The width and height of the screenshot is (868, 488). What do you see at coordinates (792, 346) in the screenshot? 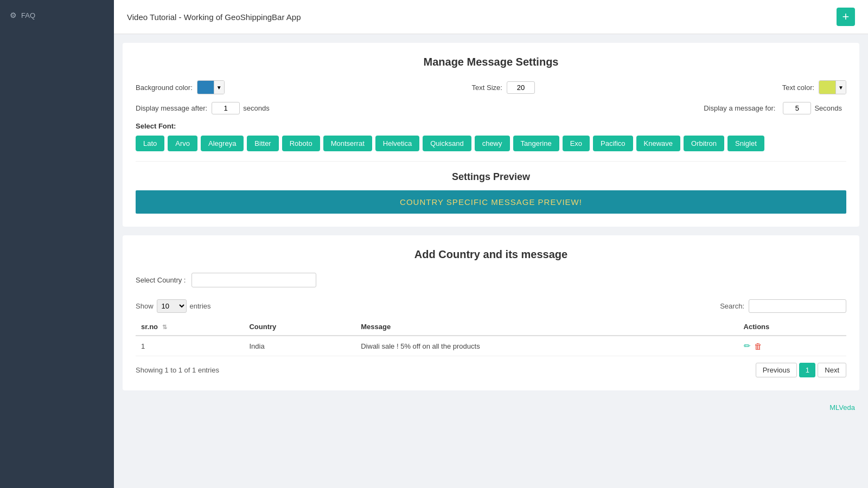
I see `action-icons: ✏ 🗑` at bounding box center [792, 346].